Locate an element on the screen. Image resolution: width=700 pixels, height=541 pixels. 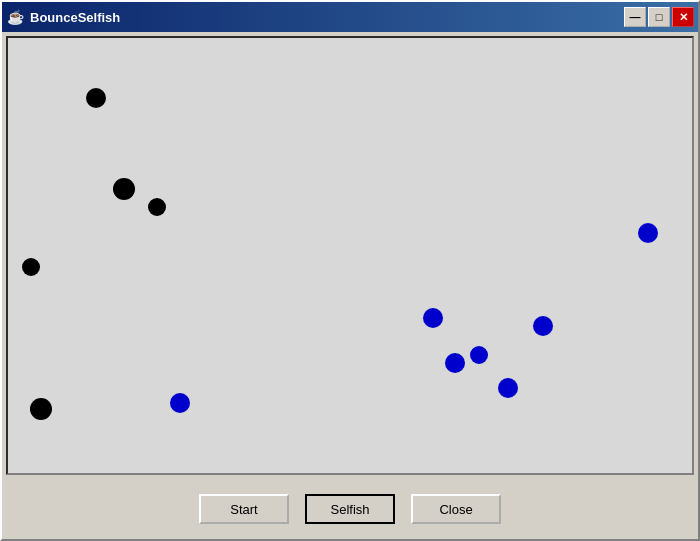
button-bar: Start Selfish Close is located at coordinates (350, 509).